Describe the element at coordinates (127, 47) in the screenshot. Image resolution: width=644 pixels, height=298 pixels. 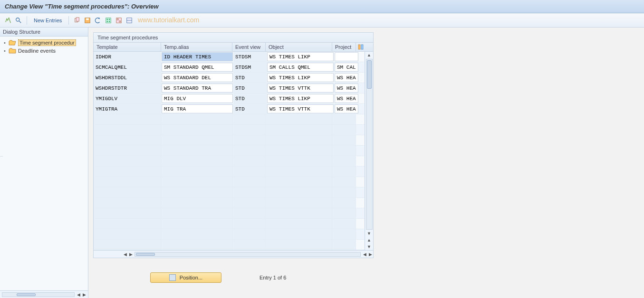
I see `col-header-template: Template` at that location.